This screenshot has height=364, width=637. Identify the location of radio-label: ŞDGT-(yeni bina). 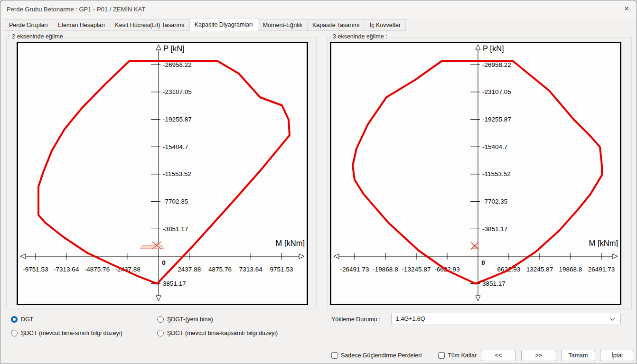
(190, 319).